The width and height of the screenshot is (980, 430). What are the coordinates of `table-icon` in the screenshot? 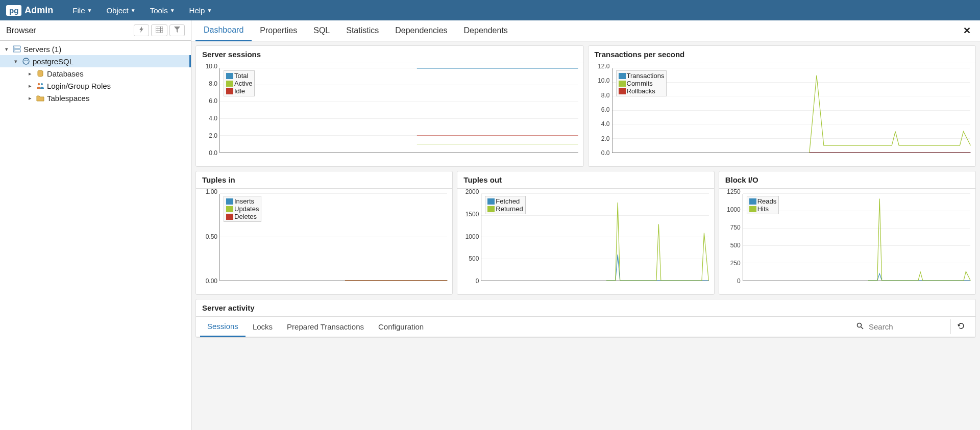 It's located at (159, 30).